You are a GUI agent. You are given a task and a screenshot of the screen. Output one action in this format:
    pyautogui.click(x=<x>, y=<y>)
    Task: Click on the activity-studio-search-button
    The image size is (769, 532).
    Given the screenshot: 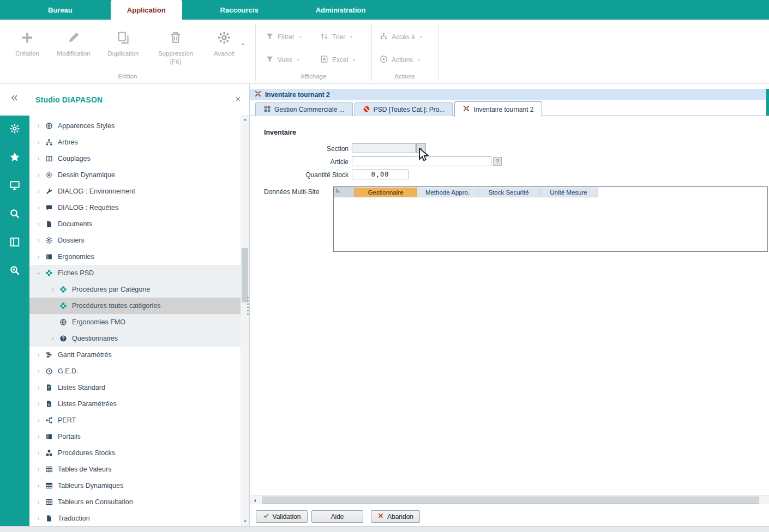 What is the action you would take?
    pyautogui.click(x=15, y=271)
    